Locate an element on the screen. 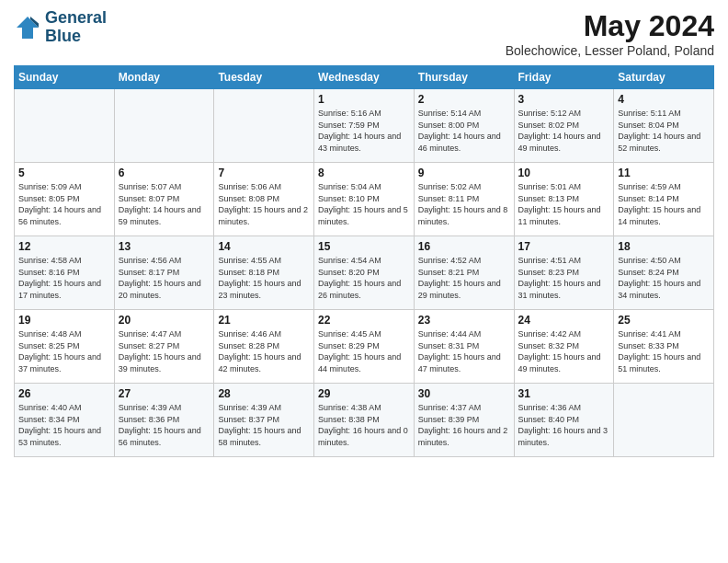  day-info-4-5: Sunrise: 4:36 AMSunset: 8:40 PMDaylight:… is located at coordinates (564, 425).